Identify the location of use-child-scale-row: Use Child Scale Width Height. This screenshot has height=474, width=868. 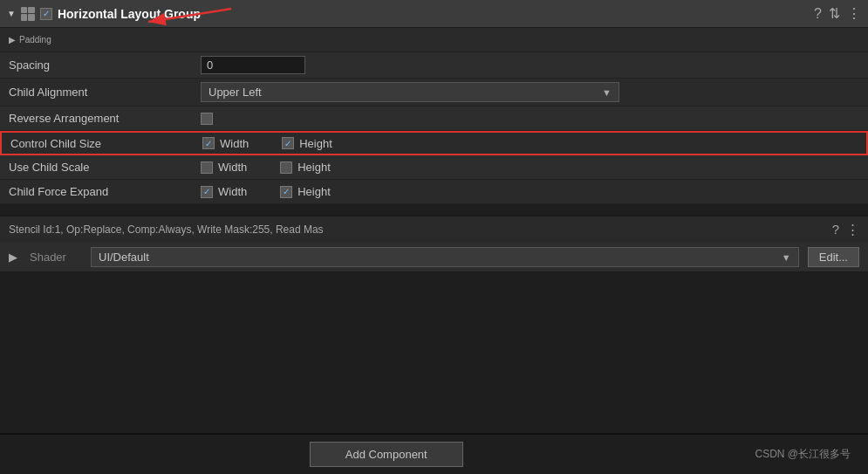
(434, 168).